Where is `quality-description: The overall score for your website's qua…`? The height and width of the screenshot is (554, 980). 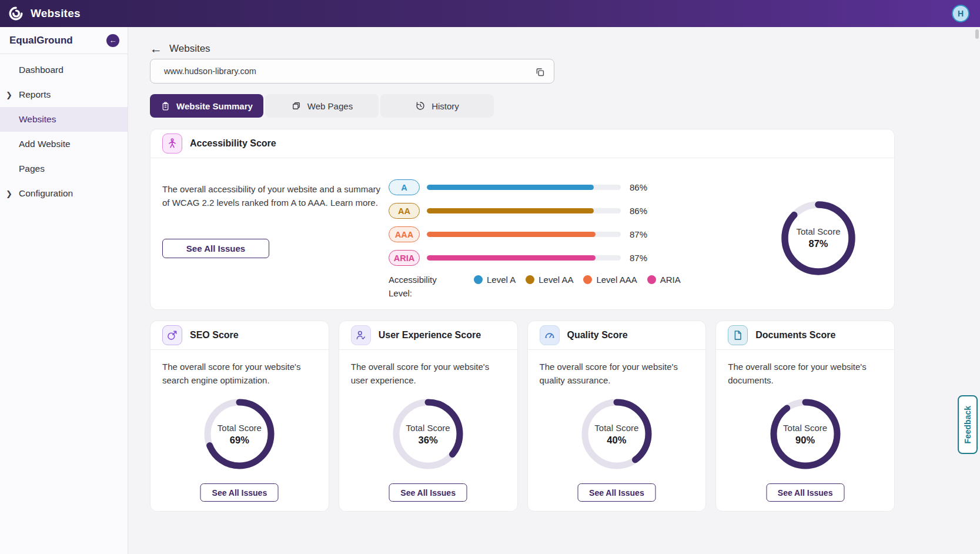 quality-description: The overall score for your website's qua… is located at coordinates (617, 368).